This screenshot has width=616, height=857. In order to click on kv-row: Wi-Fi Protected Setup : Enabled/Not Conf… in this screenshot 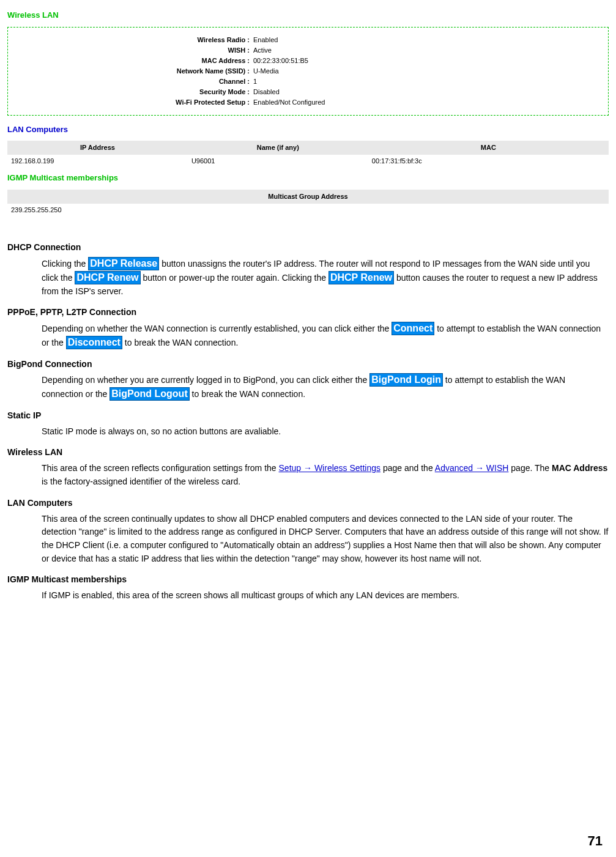, I will do `click(308, 103)`.